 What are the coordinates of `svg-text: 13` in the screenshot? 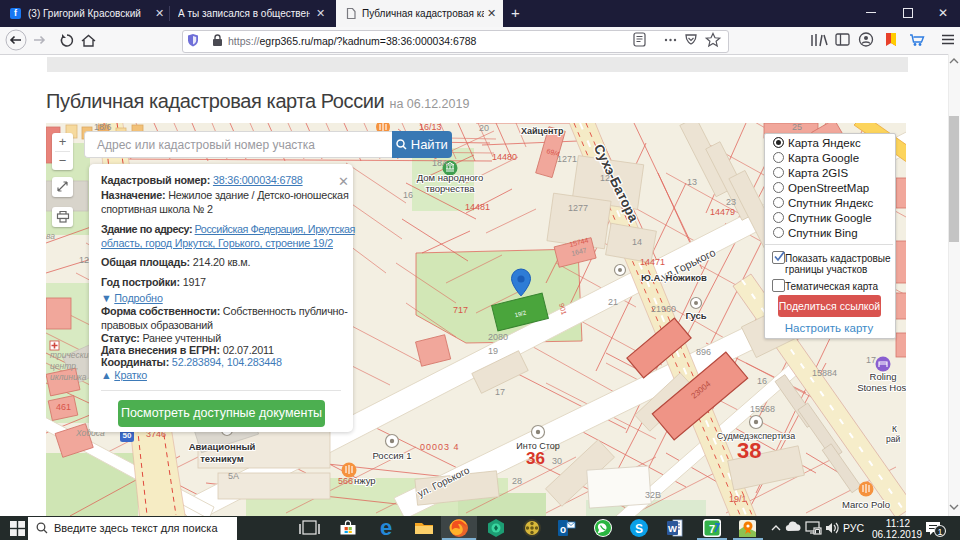 It's located at (692, 182).